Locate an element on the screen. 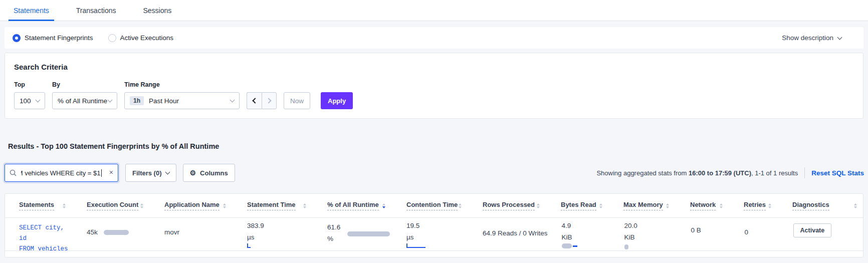  show-description-toggle: Show description is located at coordinates (819, 38).